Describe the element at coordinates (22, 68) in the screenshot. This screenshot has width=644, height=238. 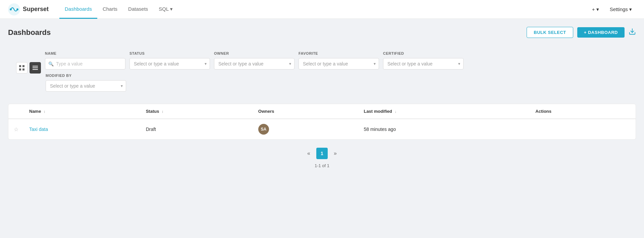
I see `grid-view-button` at that location.